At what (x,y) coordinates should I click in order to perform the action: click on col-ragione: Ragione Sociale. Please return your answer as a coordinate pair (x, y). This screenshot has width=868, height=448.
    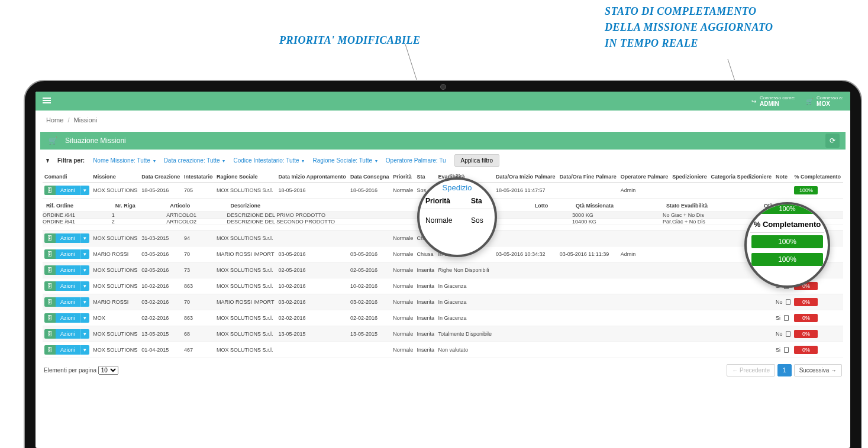
    Looking at the image, I should click on (246, 177).